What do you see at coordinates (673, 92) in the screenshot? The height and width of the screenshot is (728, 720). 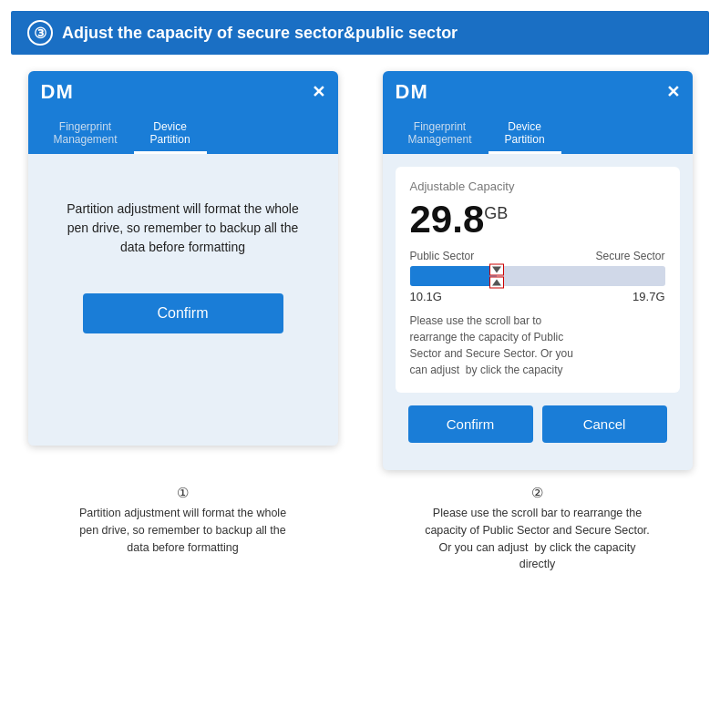 I see `close-btn-2: ✕` at bounding box center [673, 92].